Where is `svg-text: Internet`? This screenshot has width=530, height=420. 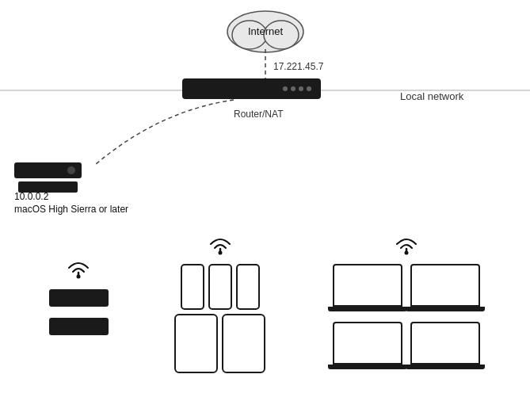 svg-text: Internet is located at coordinates (265, 32).